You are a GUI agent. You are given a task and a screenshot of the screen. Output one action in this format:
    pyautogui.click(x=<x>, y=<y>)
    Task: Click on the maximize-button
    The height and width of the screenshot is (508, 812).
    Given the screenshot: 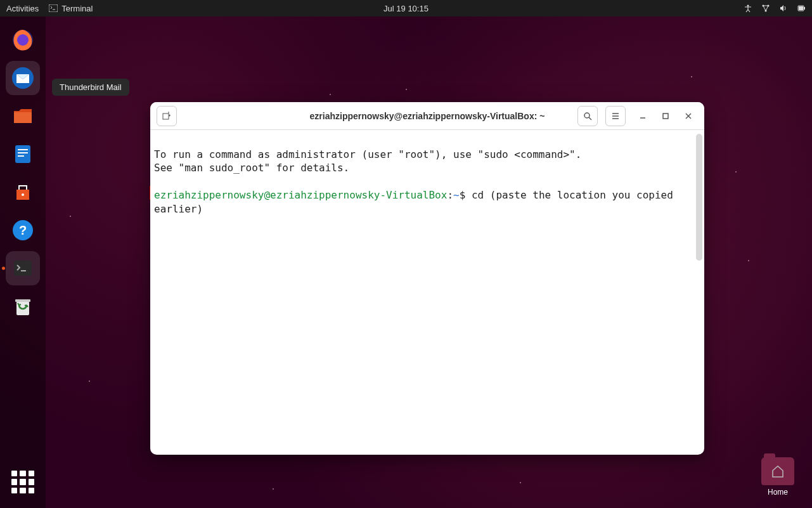 What is the action you would take?
    pyautogui.click(x=666, y=116)
    